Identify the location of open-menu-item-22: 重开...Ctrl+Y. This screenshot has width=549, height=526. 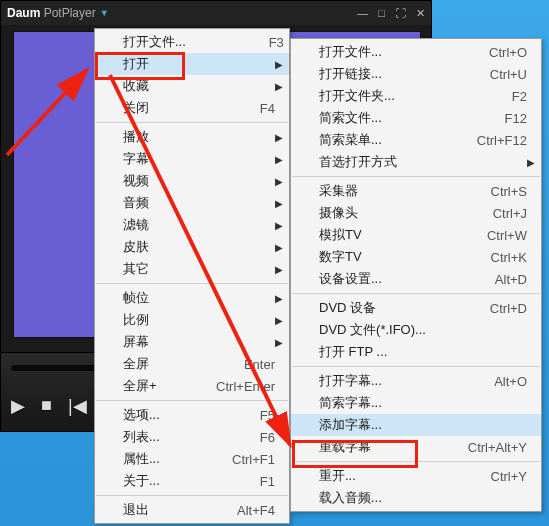
(416, 476).